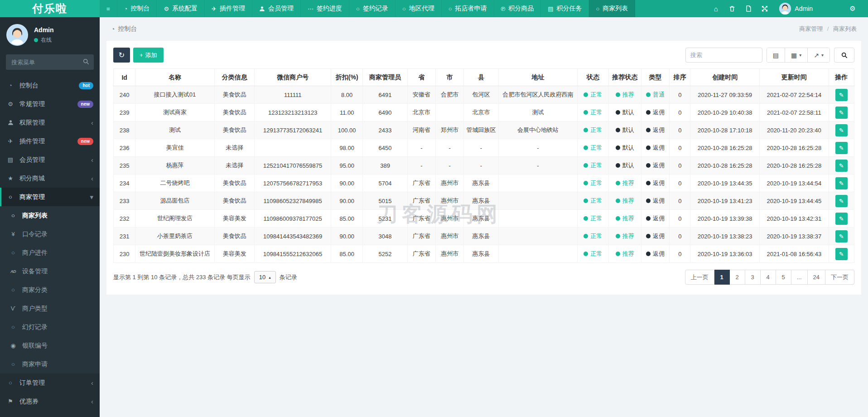  Describe the element at coordinates (768, 277) in the screenshot. I see `pagination-page-4: 4` at that location.